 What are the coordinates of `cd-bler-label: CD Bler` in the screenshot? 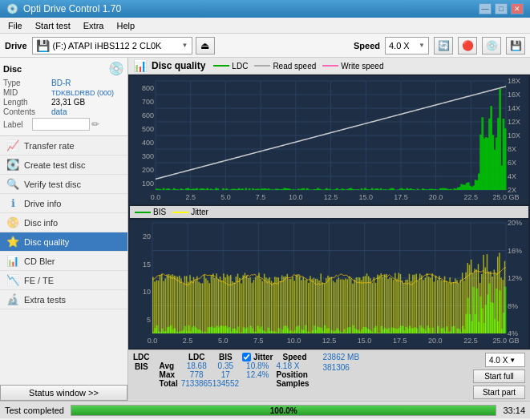 It's located at (40, 261).